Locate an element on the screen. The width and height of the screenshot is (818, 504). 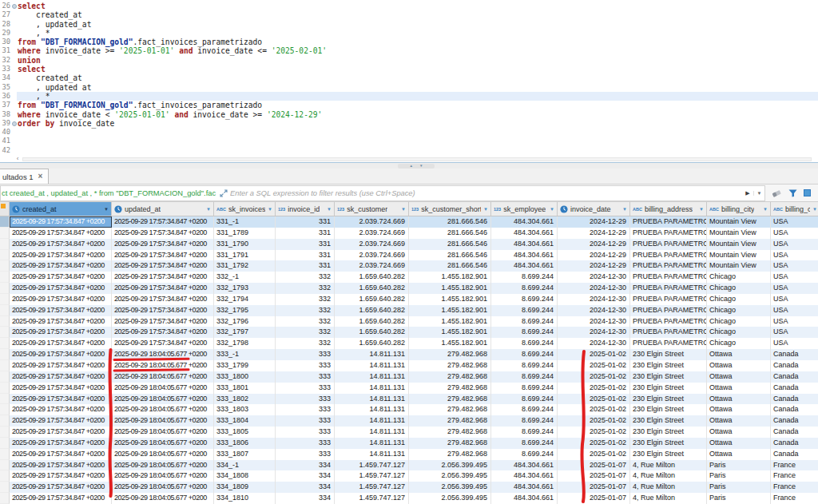
cell-sk_customer_short: 2.056.399.495 is located at coordinates (451, 498).